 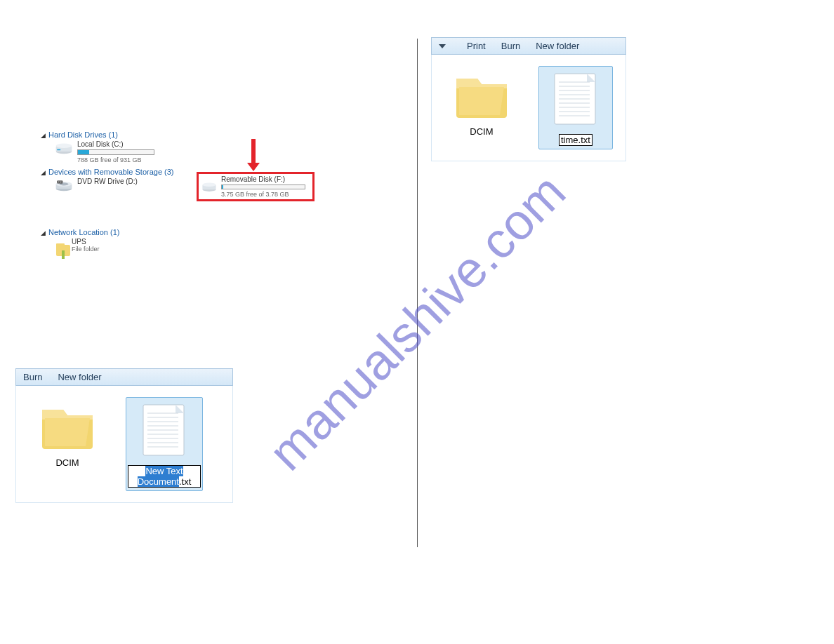 What do you see at coordinates (124, 445) in the screenshot?
I see `file-area-2: DCIM New Text Document.txt` at bounding box center [124, 445].